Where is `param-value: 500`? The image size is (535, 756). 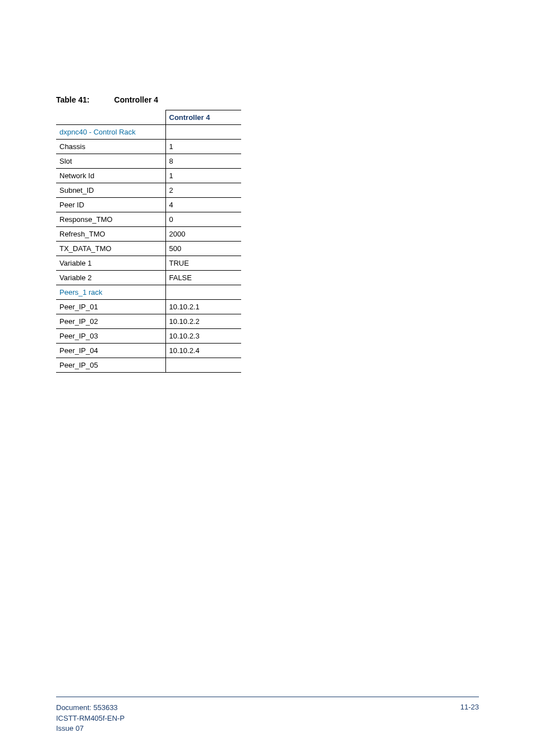
param-value: 500 is located at coordinates (203, 249).